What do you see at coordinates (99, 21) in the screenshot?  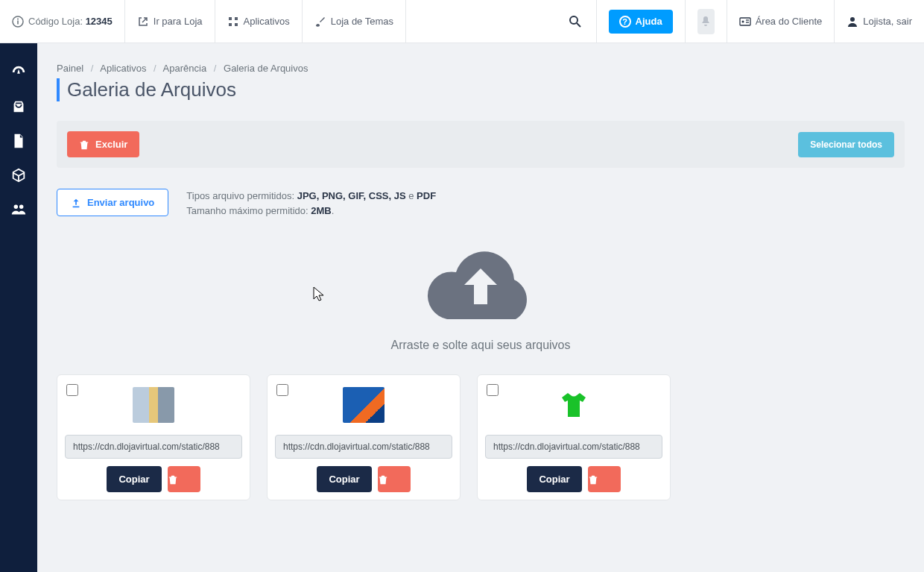 I see `store-code-value: 12345` at bounding box center [99, 21].